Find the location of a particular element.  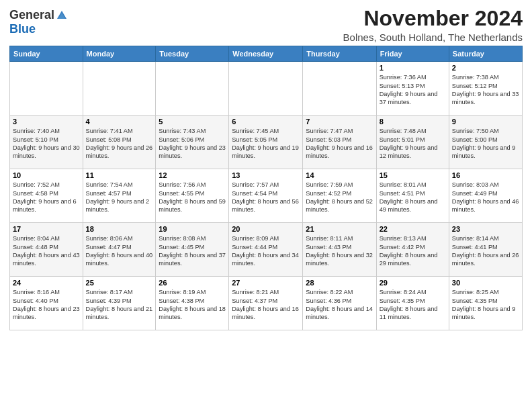

table-row: 2Sunrise: 7:38 AMSunset: 5:12 PMDaylight… is located at coordinates (485, 89).